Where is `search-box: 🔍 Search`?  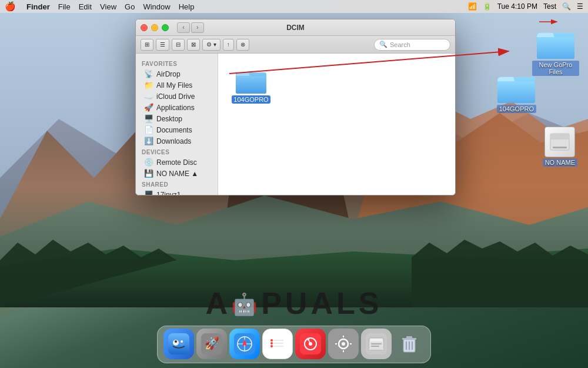
search-box: 🔍 Search is located at coordinates (412, 45).